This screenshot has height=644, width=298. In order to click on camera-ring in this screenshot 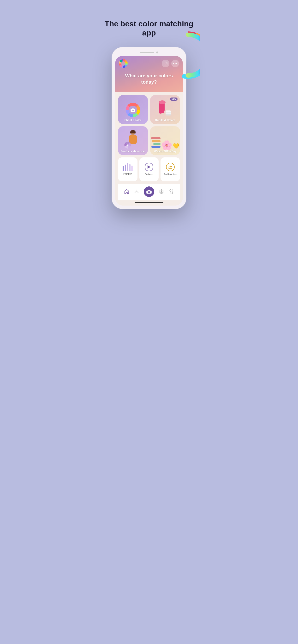, I will do `click(133, 110)`.